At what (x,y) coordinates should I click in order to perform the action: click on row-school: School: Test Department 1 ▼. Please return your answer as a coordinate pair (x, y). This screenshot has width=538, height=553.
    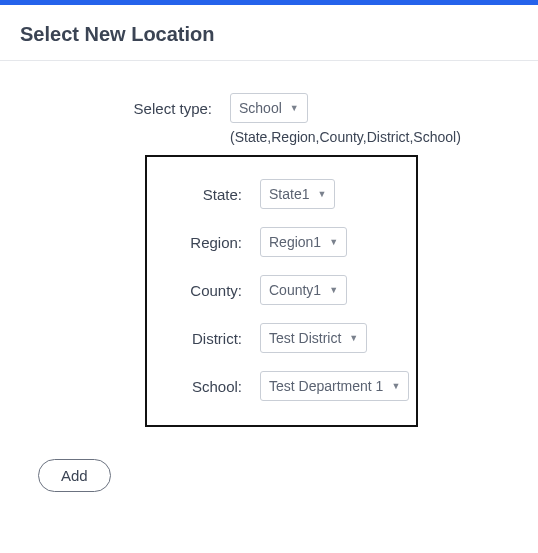
    Looking at the image, I should click on (282, 386).